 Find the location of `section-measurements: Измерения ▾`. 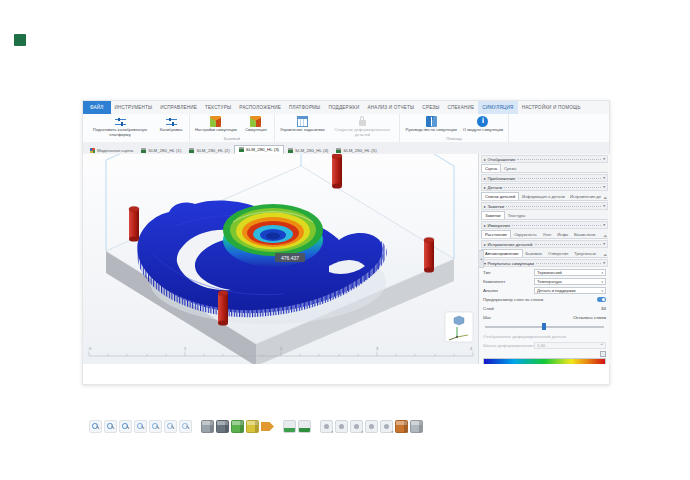

section-measurements: Измерения ▾ is located at coordinates (544, 225).